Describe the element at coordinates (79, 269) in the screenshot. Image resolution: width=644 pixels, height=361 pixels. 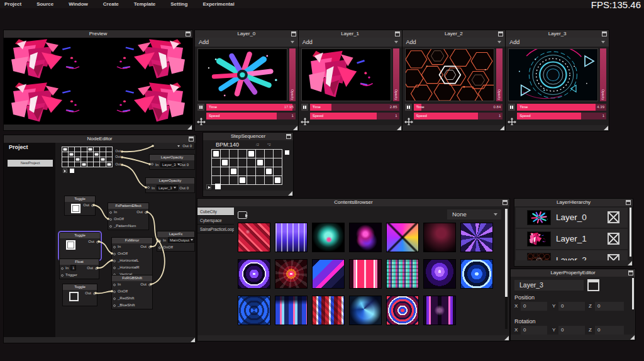
I see `node-float: FloatIn1OutTrigger` at that location.